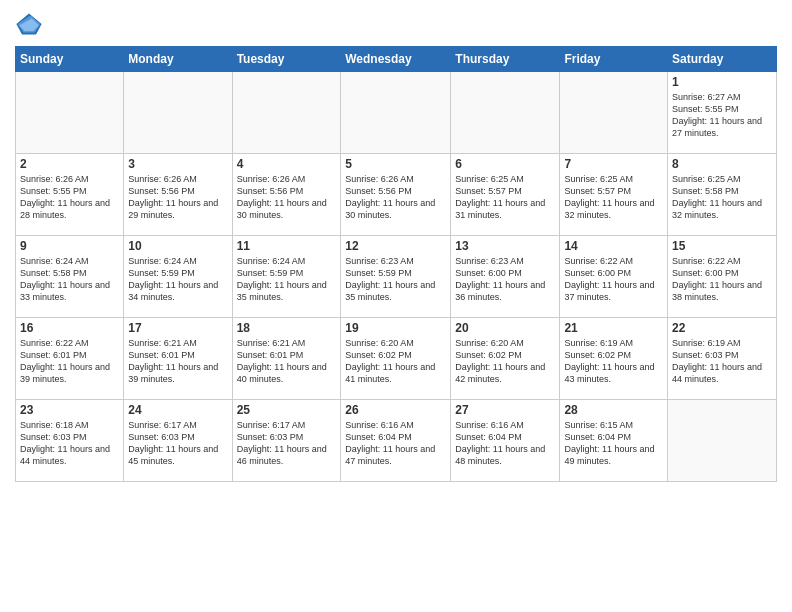 The height and width of the screenshot is (612, 792). Describe the element at coordinates (614, 359) in the screenshot. I see `day-cell: 21Sunrise: 6:19 AM Sunset: 6:02 PM Dayli…` at that location.